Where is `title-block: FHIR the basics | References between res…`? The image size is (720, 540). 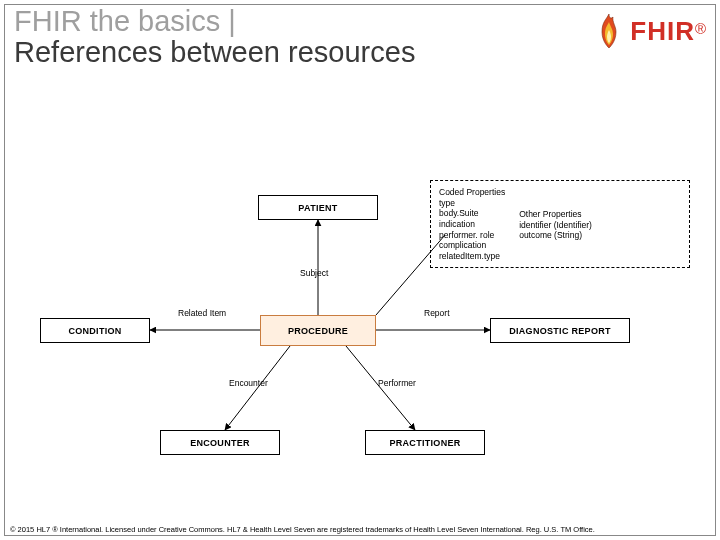
title-block: FHIR the basics | References between res… is located at coordinates (214, 38).